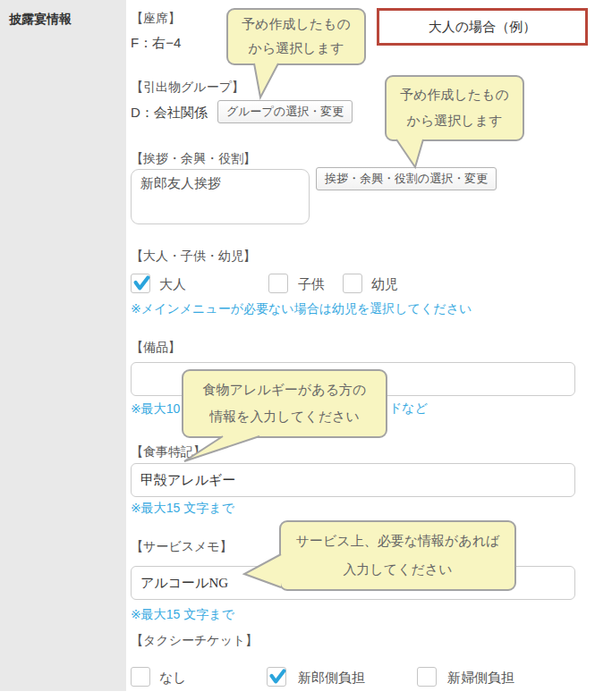 The height and width of the screenshot is (700, 595). Describe the element at coordinates (156, 43) in the screenshot. I see `seat-value: F：右−4` at that location.